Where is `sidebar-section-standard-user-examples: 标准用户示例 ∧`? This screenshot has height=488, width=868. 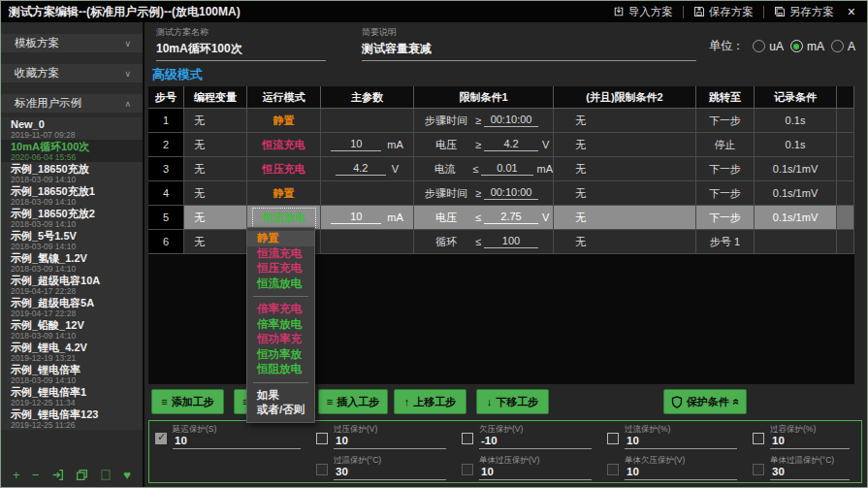
sidebar-section-standard-user-examples: 标准用户示例 ∧ is located at coordinates (72, 103).